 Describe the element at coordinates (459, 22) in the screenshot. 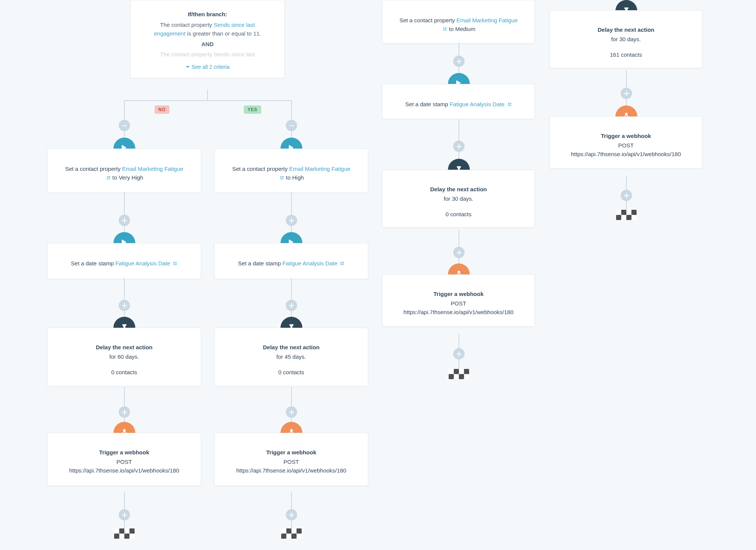

I see `action-set-property-medium: Set a contact property Email Marketing F…` at that location.